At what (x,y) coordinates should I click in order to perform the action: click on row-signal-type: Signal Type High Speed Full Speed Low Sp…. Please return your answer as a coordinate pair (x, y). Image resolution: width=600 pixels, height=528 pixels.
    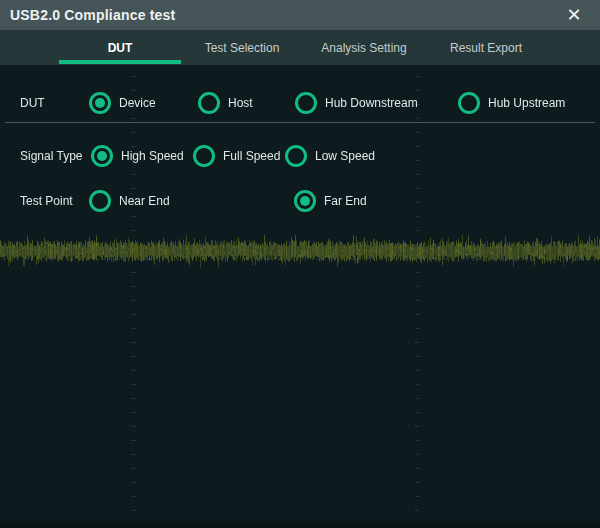
    Looking at the image, I should click on (300, 156).